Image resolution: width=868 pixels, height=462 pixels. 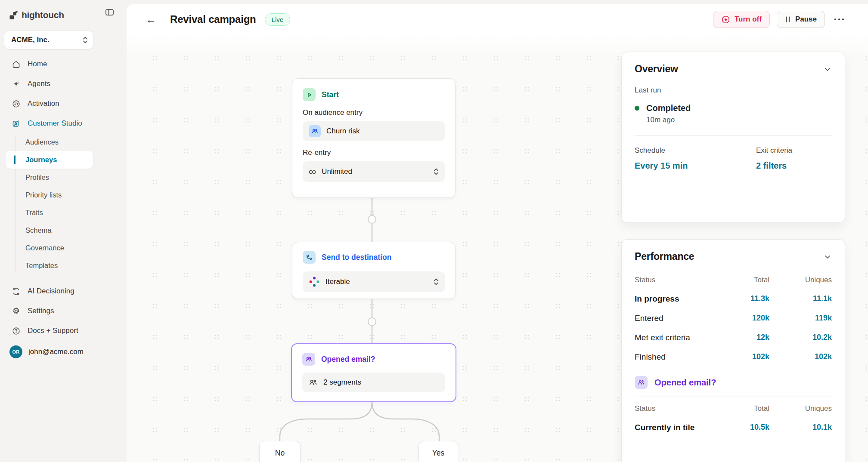 What do you see at coordinates (37, 177) in the screenshot?
I see `sub-item-label: Profiles` at bounding box center [37, 177].